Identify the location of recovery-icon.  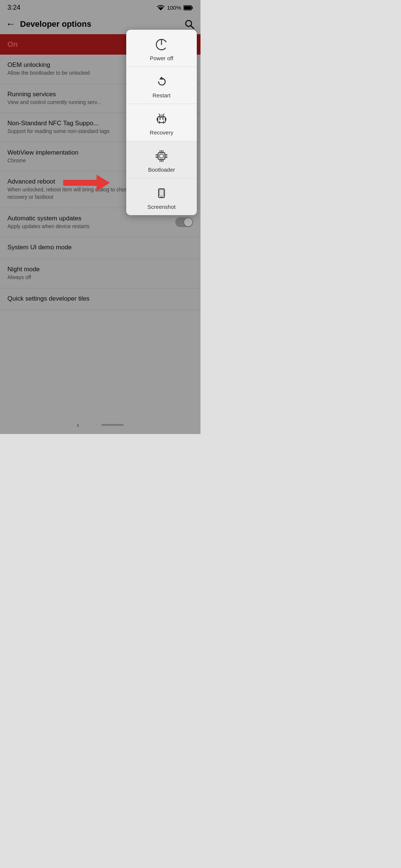
(162, 119).